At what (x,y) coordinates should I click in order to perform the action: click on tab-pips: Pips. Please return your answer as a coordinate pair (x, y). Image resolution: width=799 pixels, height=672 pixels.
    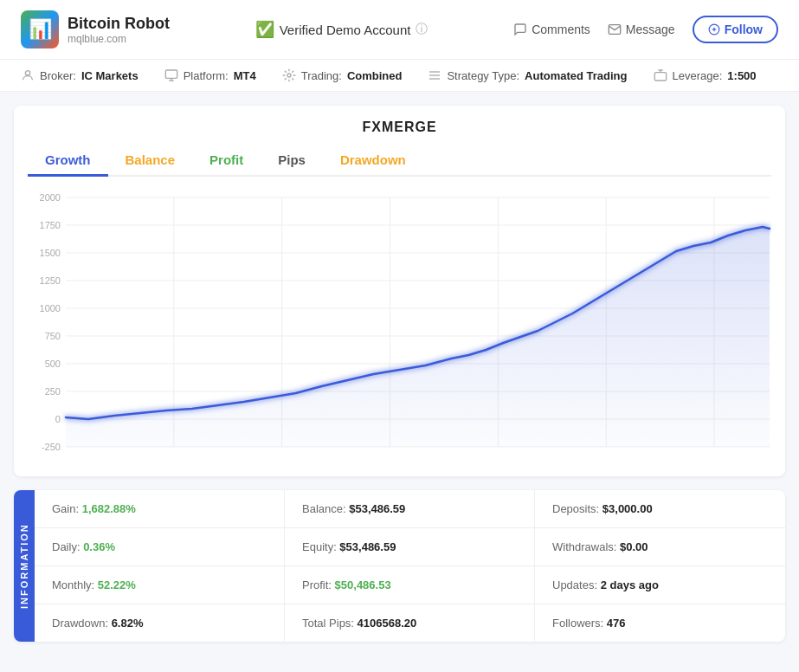
    Looking at the image, I should click on (292, 161).